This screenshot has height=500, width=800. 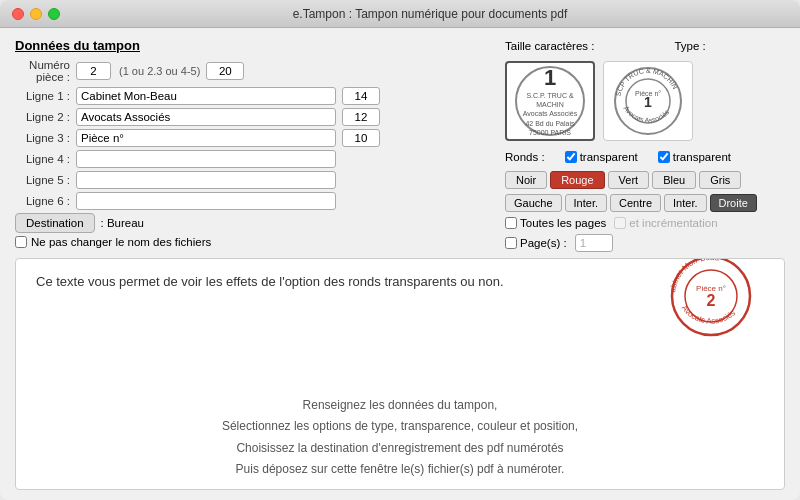 What do you see at coordinates (42, 71) in the screenshot?
I see `numero-label: Numéro pièce :` at bounding box center [42, 71].